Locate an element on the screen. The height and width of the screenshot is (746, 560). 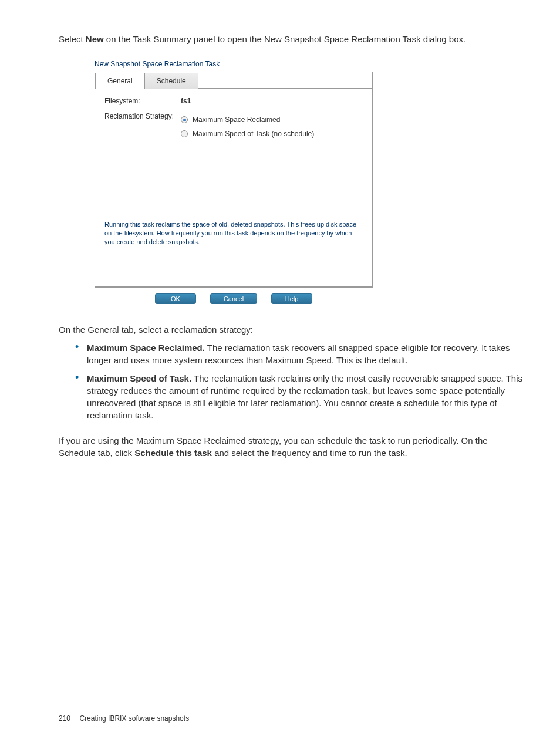
dialog-button-bar: OK Cancel Help is located at coordinates (234, 298).